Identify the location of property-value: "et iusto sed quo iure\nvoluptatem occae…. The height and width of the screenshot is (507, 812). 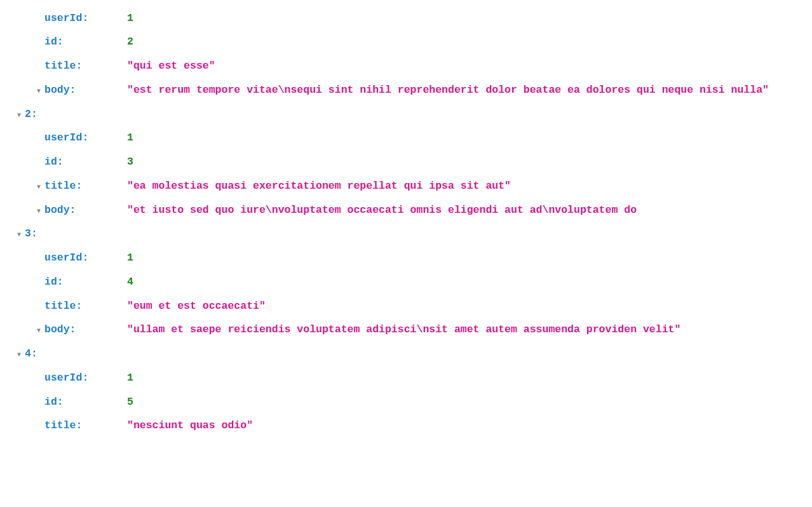
(470, 211).